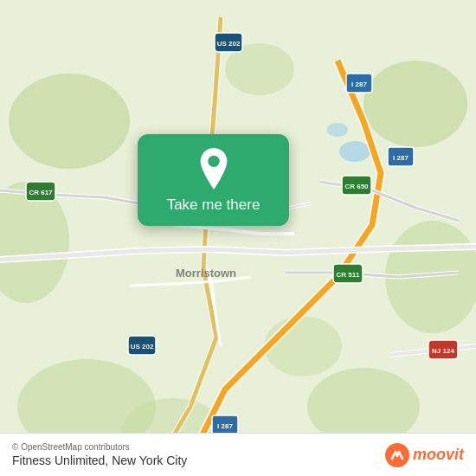 The height and width of the screenshot is (476, 476). Describe the element at coordinates (214, 205) in the screenshot. I see `take-me-there-label: Take me there` at that location.